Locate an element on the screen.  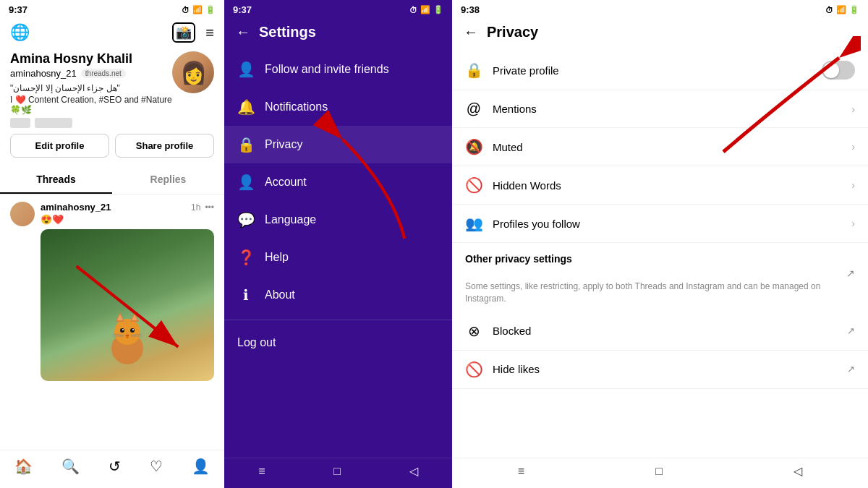
settings-title: Settings is located at coordinates (288, 32).